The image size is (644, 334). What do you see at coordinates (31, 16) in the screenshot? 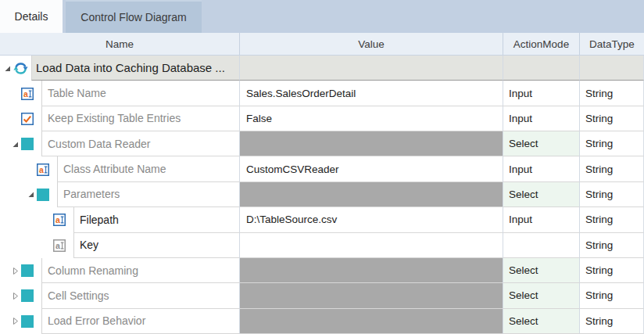
I see `tab-details-label: Details` at bounding box center [31, 16].